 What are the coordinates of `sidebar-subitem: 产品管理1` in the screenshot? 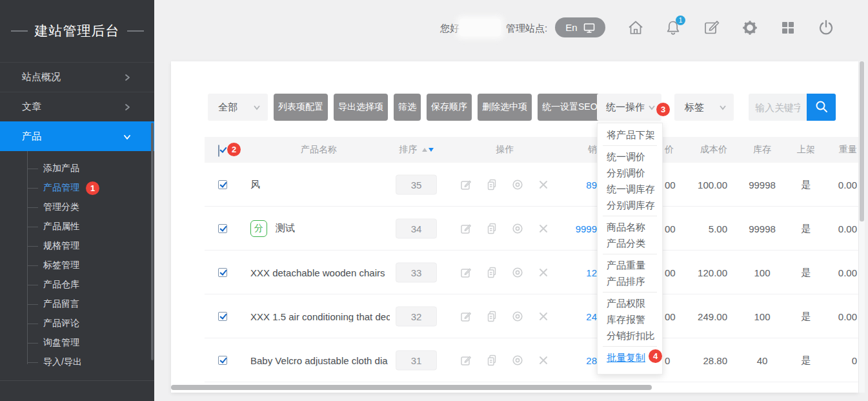 It's located at (77, 188).